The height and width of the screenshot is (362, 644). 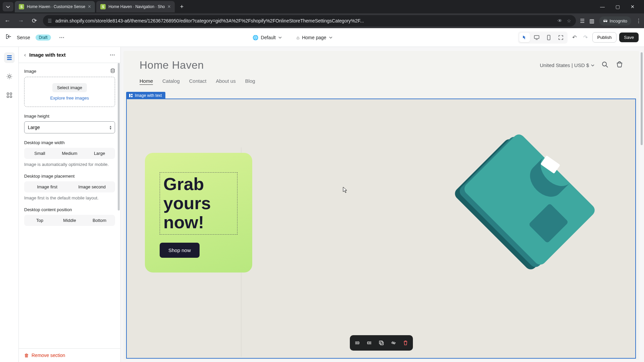 What do you see at coordinates (8, 38) in the screenshot?
I see `exit-editor-button` at bounding box center [8, 38].